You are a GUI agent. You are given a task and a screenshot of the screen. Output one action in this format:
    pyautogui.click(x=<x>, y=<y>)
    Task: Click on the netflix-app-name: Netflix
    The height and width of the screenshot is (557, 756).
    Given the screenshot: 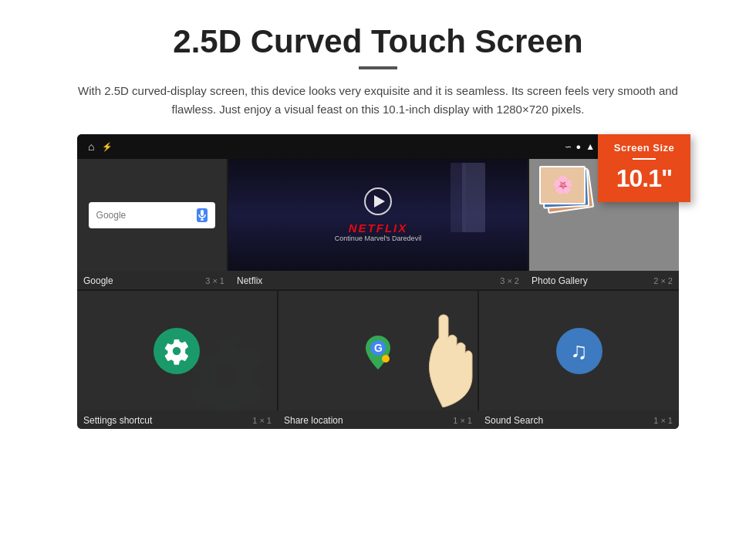 What is the action you would take?
    pyautogui.click(x=250, y=281)
    